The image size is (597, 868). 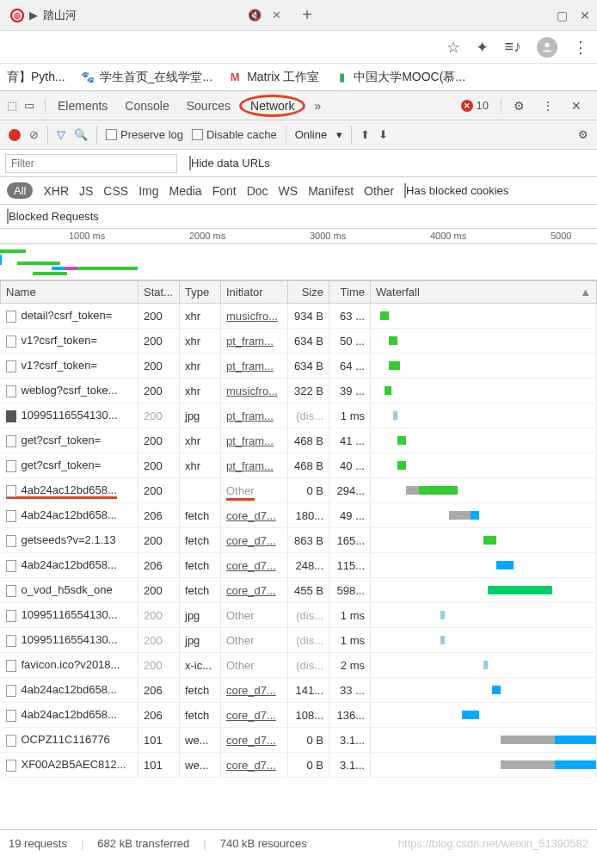 What do you see at coordinates (298, 262) in the screenshot?
I see `timeline-overview` at bounding box center [298, 262].